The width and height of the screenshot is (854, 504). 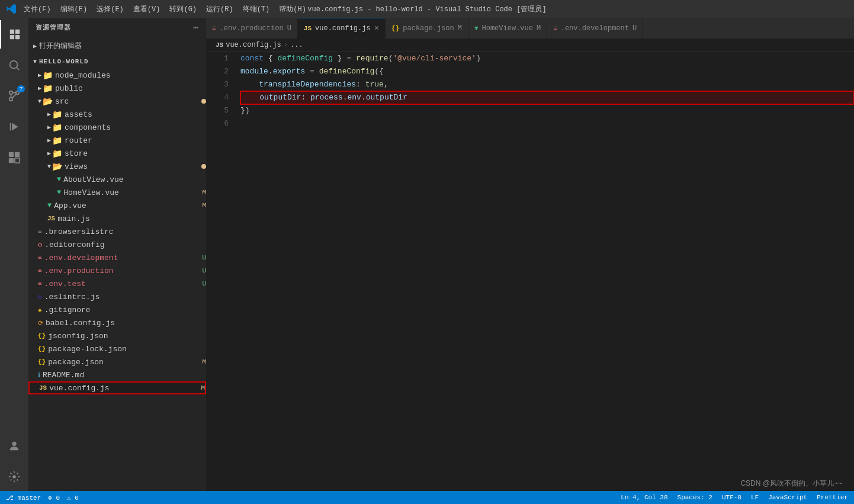 What do you see at coordinates (47, 76) in the screenshot?
I see `folder-icon-node_modules: 📁` at bounding box center [47, 76].